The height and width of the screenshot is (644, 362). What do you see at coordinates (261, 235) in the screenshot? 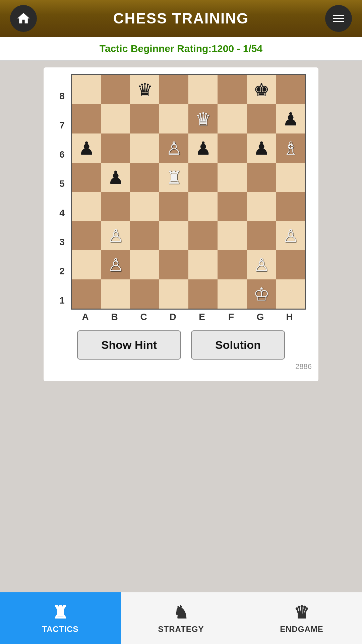
I see `cell-g3` at bounding box center [261, 235].